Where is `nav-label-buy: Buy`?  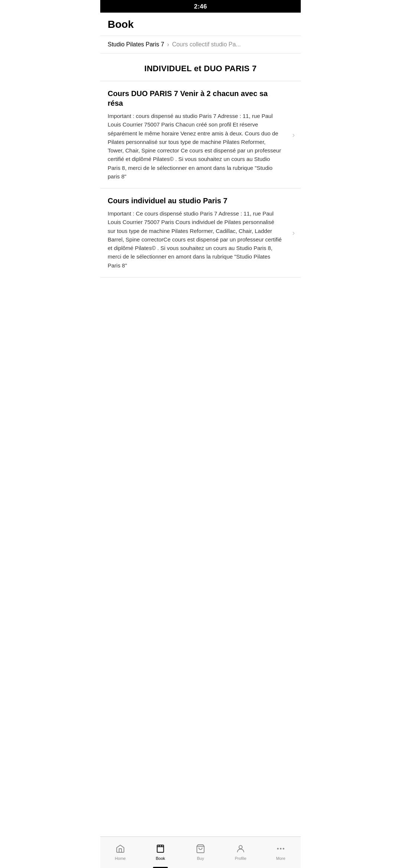 nav-label-buy: Buy is located at coordinates (200, 858).